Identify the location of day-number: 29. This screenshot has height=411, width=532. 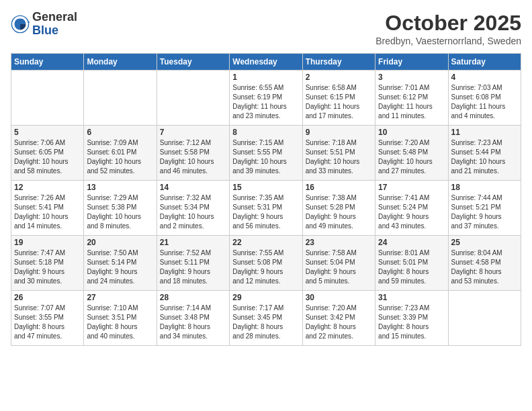
(266, 298).